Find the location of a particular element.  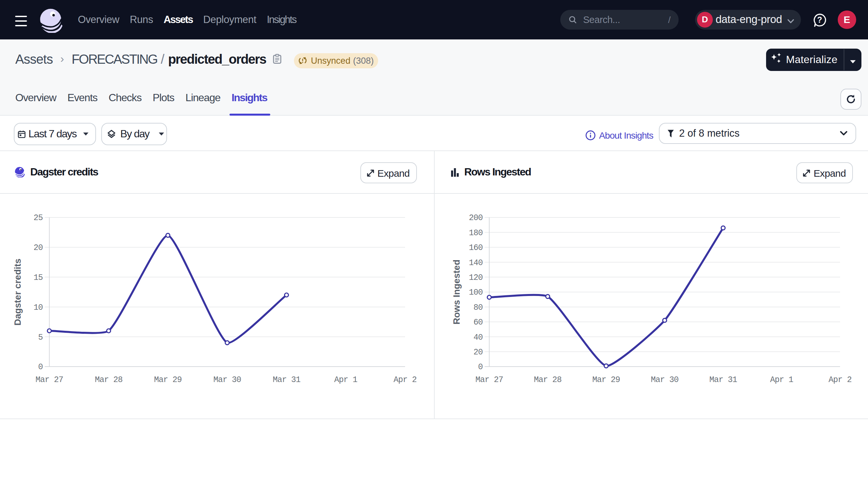

svg-text: 5 is located at coordinates (40, 338).